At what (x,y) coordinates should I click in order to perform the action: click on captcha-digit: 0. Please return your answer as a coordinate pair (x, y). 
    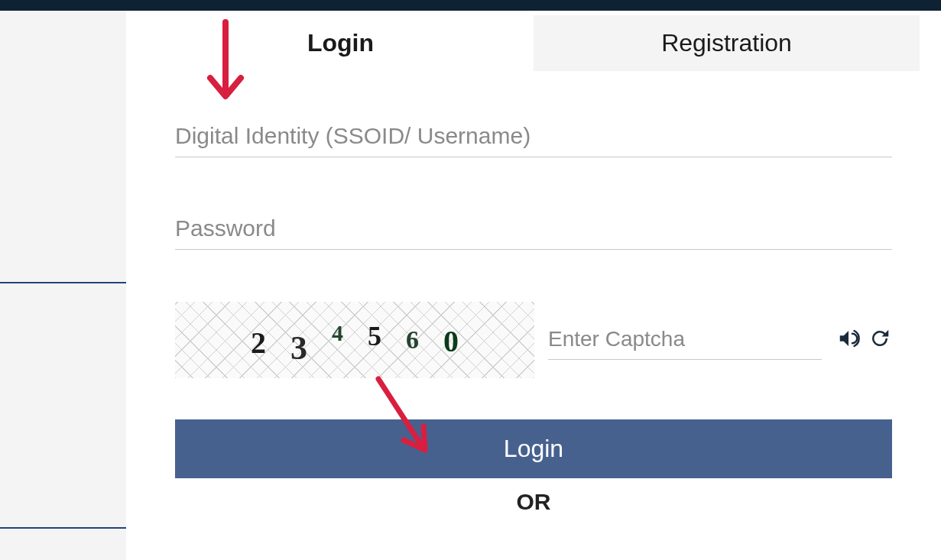
    Looking at the image, I should click on (451, 341).